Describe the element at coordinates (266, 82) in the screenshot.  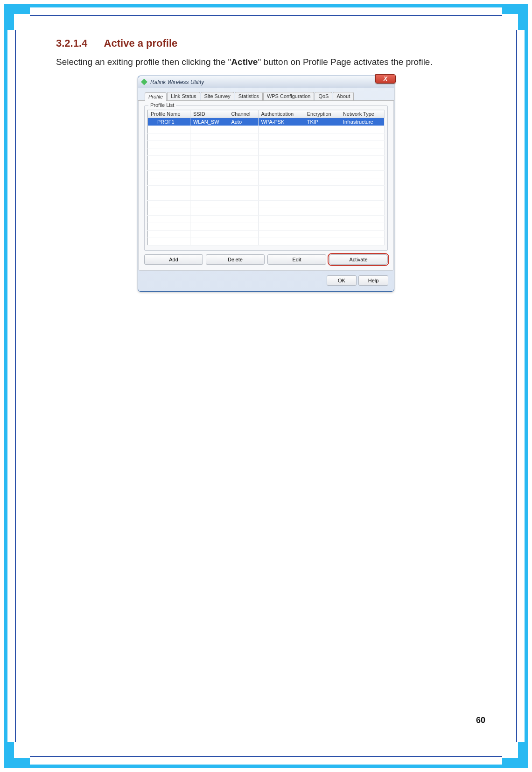
I see `titlebar: Ralink Wireless Utility X` at that location.